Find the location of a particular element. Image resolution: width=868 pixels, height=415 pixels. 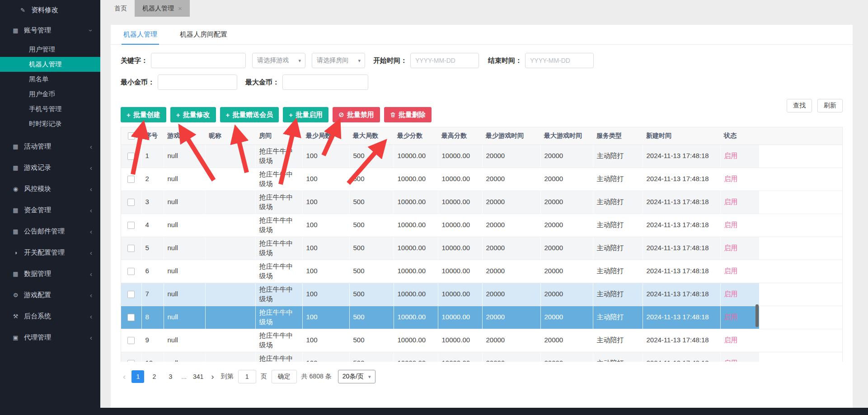

sub-tab: 机器人房间配置 is located at coordinates (203, 34).